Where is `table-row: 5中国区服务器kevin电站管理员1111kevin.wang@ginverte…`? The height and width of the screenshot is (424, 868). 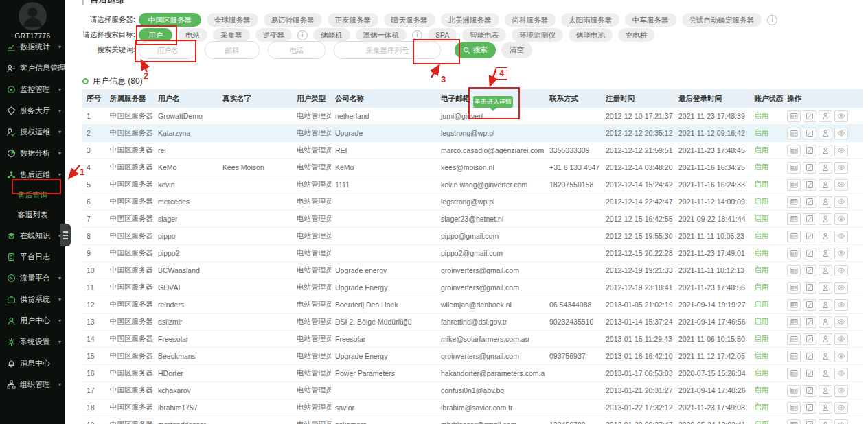 table-row: 5中国区服务器kevin电站管理员1111kevin.wang@ginverte… is located at coordinates (472, 185).